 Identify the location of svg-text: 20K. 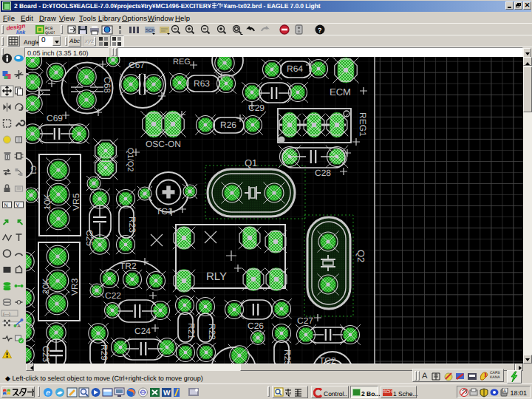
(46, 287).